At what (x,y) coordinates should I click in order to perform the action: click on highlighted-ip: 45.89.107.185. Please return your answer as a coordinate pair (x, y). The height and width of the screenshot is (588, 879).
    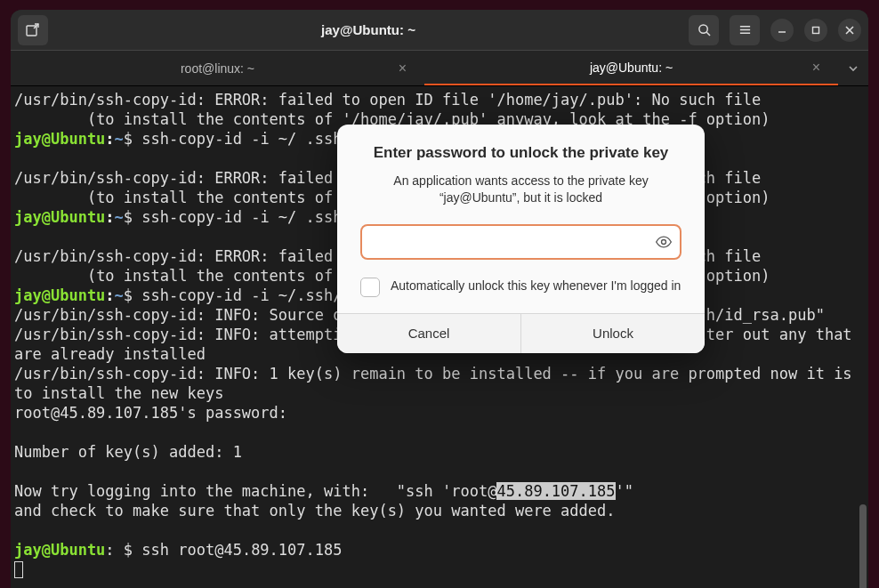
    Looking at the image, I should click on (555, 491).